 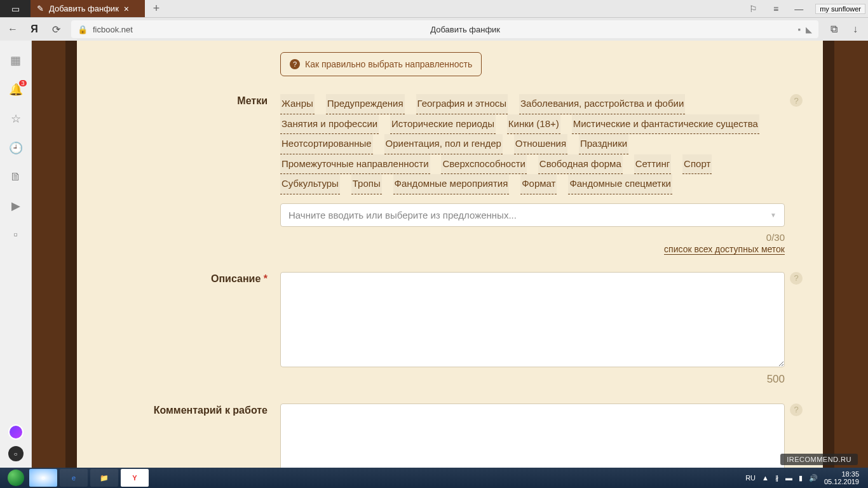 What do you see at coordinates (604, 144) in the screenshot?
I see `tag-category-link: Праздники` at bounding box center [604, 144].